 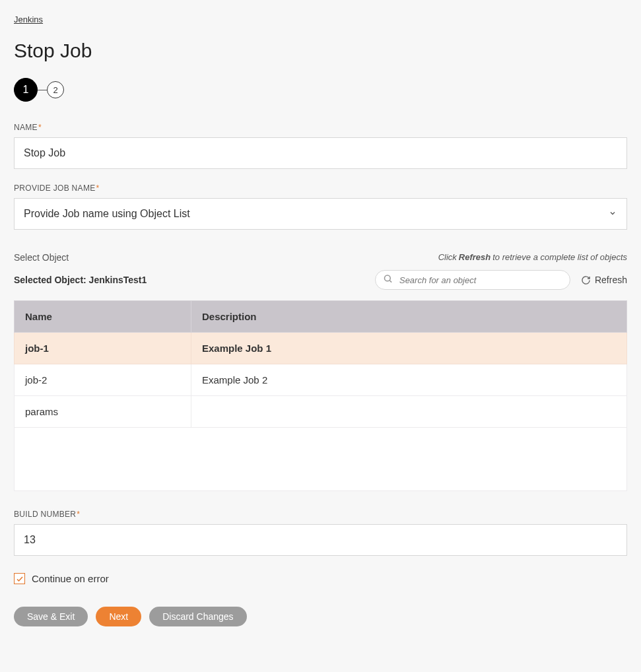 What do you see at coordinates (475, 257) in the screenshot?
I see `hint-bold: Refresh` at bounding box center [475, 257].